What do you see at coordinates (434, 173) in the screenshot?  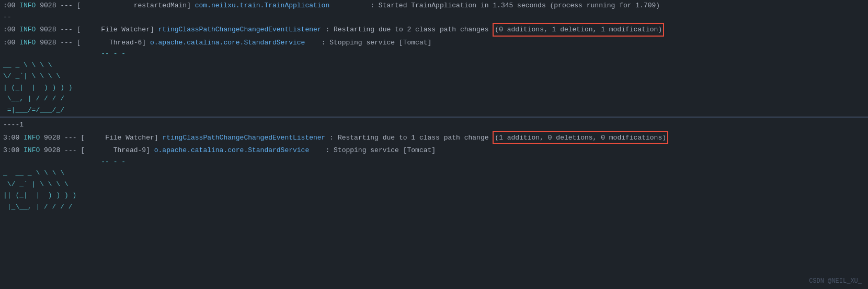 I see `ascii-2-2: _ __ _ \ \ \ \` at bounding box center [434, 173].